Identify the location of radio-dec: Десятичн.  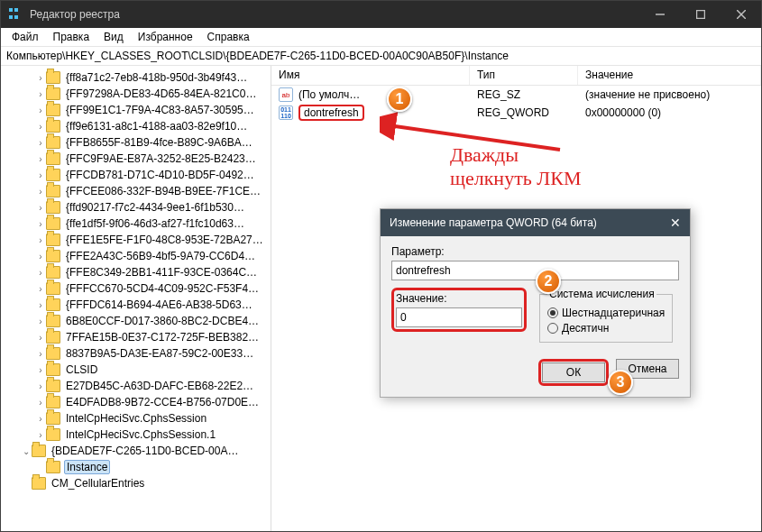
(606, 328).